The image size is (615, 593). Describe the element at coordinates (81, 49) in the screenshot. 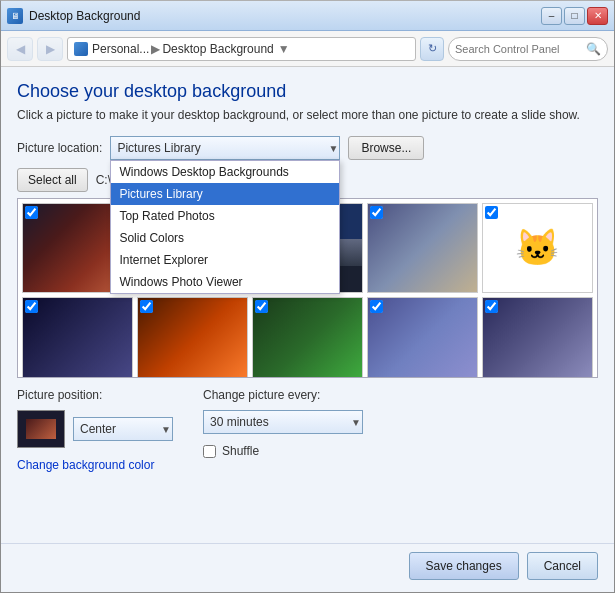

I see `path-icon` at that location.